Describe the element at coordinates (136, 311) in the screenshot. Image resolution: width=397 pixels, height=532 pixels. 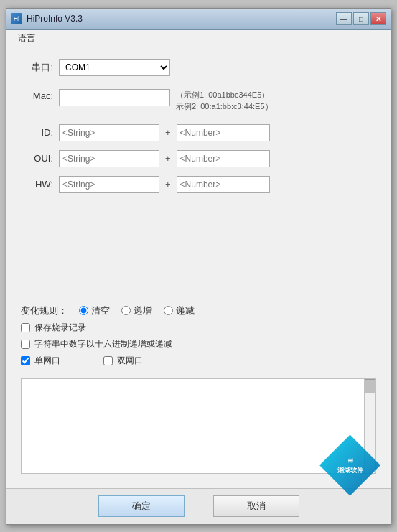
I see `radio-increment: 递增` at that location.